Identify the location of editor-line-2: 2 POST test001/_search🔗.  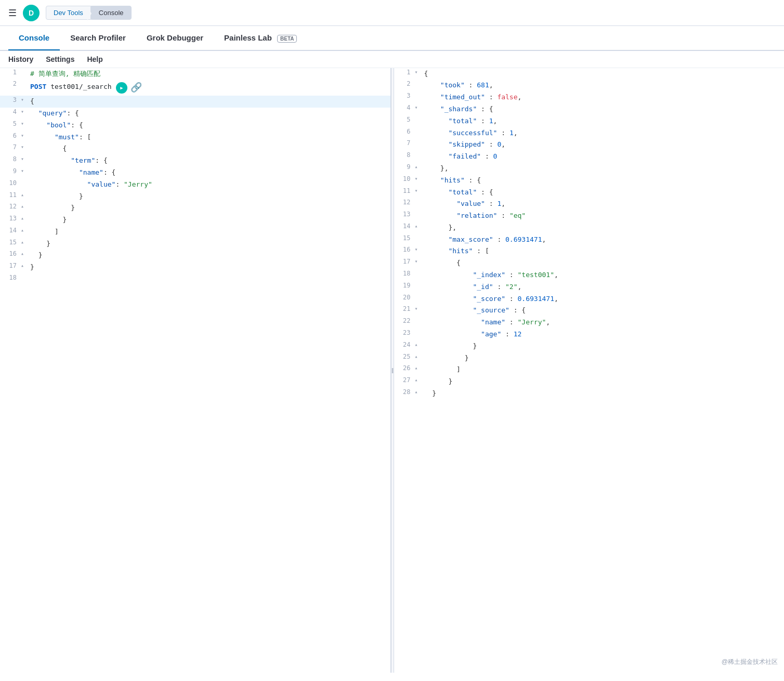
(195, 87).